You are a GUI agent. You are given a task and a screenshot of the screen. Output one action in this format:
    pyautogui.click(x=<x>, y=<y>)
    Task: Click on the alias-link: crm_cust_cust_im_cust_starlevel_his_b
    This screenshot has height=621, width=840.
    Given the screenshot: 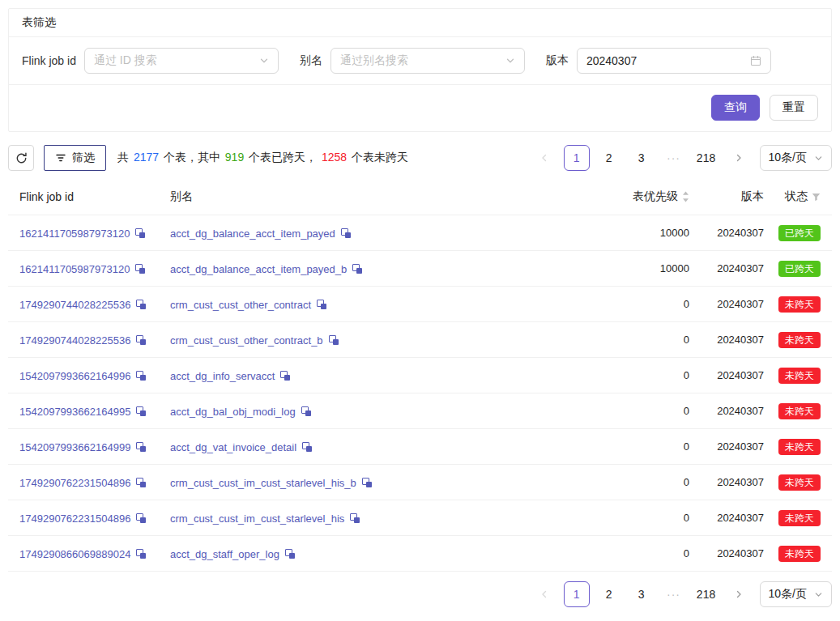 What is the action you would take?
    pyautogui.click(x=263, y=483)
    